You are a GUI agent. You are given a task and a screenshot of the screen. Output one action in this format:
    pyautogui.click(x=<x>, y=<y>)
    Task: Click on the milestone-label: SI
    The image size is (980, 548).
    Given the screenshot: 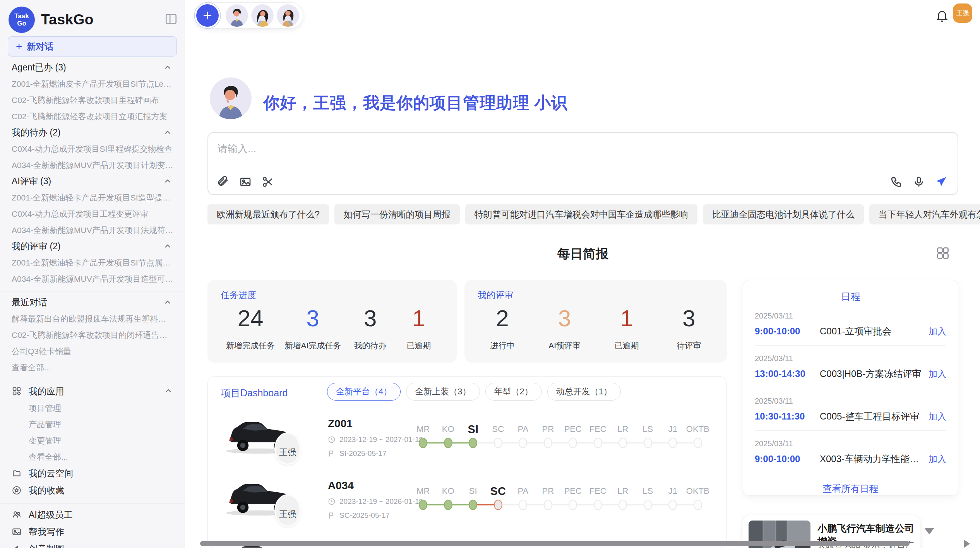 What is the action you would take?
    pyautogui.click(x=473, y=491)
    